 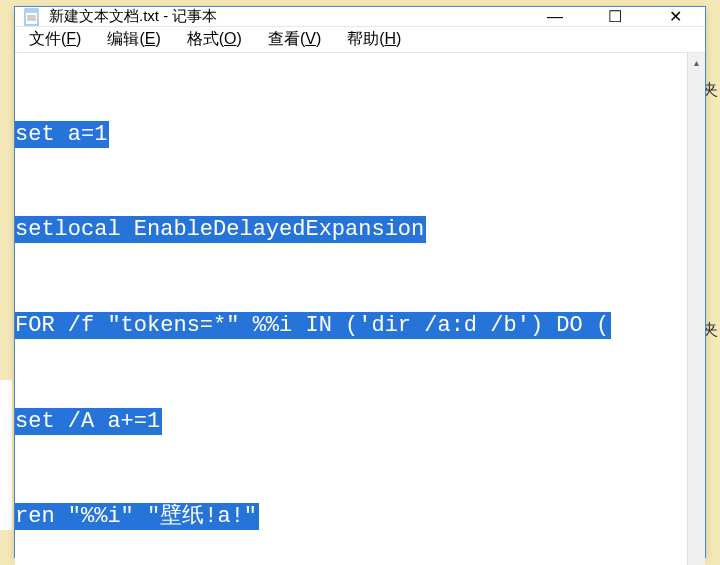 I want to click on text-line: FOR /f "tokens=*" %%i IN ('dir /a:d /b')…, so click(x=313, y=326).